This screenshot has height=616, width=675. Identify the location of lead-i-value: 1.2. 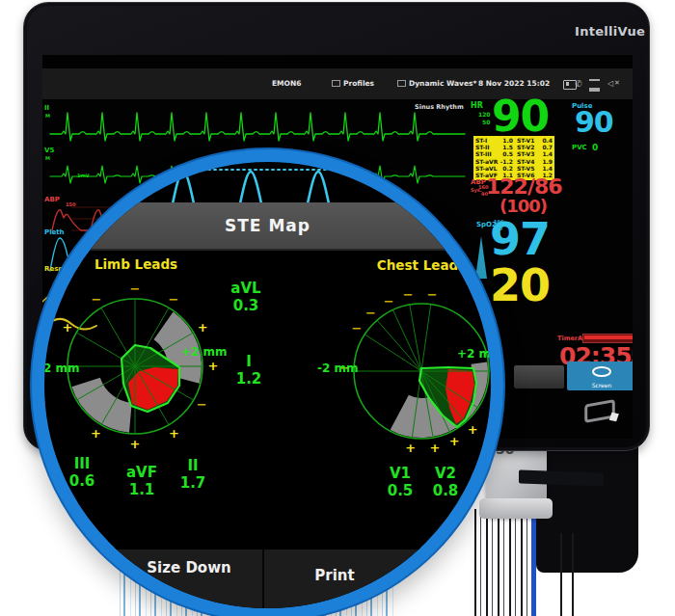
(249, 379).